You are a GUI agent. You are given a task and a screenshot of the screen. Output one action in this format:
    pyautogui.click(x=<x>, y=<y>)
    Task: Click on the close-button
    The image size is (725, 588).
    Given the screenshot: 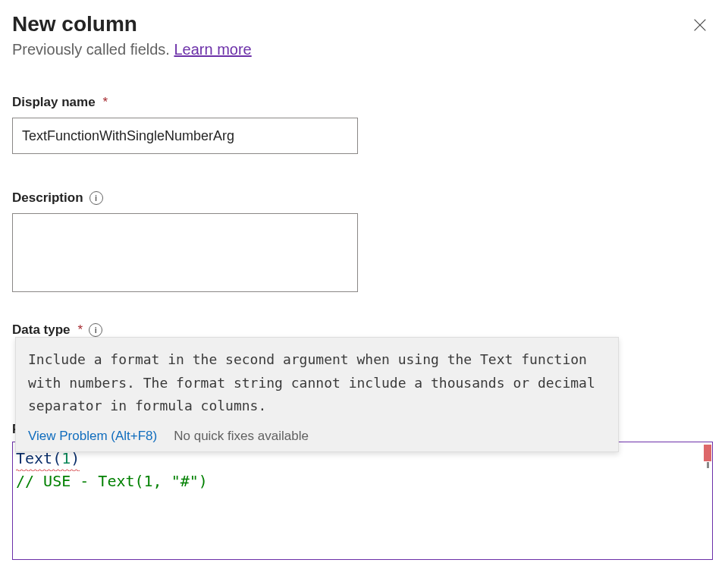 What is the action you would take?
    pyautogui.click(x=700, y=26)
    